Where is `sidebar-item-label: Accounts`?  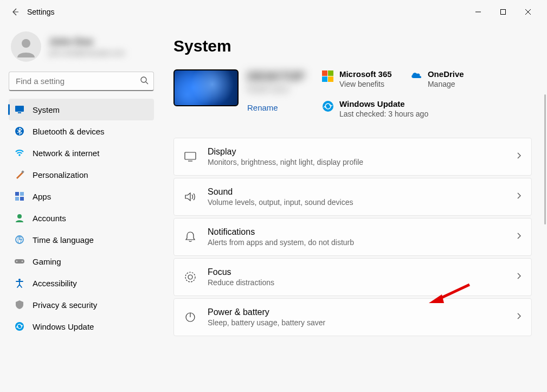 sidebar-item-label: Accounts is located at coordinates (49, 218).